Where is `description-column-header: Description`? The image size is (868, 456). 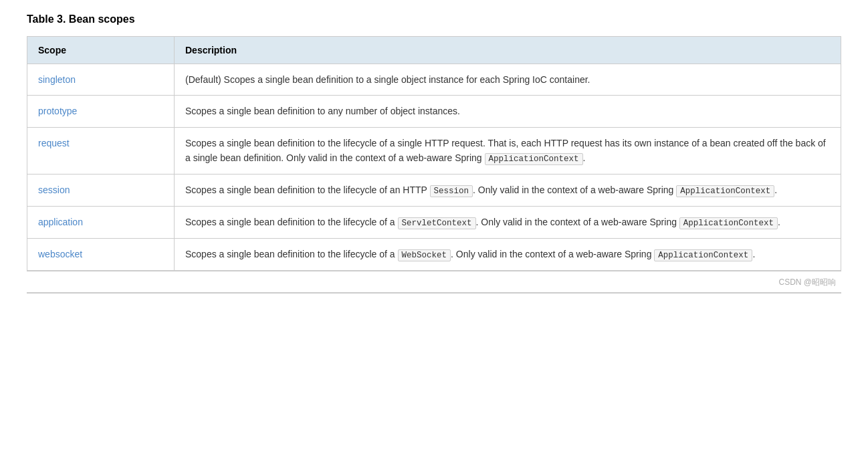 description-column-header: Description is located at coordinates (508, 51).